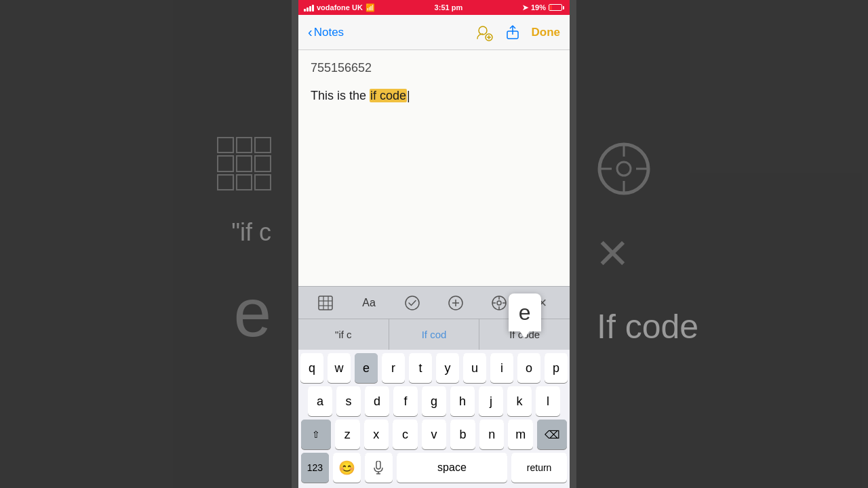 This screenshot has width=868, height=488. What do you see at coordinates (434, 33) in the screenshot?
I see `nav-bar: ‹ Notes Done` at bounding box center [434, 33].